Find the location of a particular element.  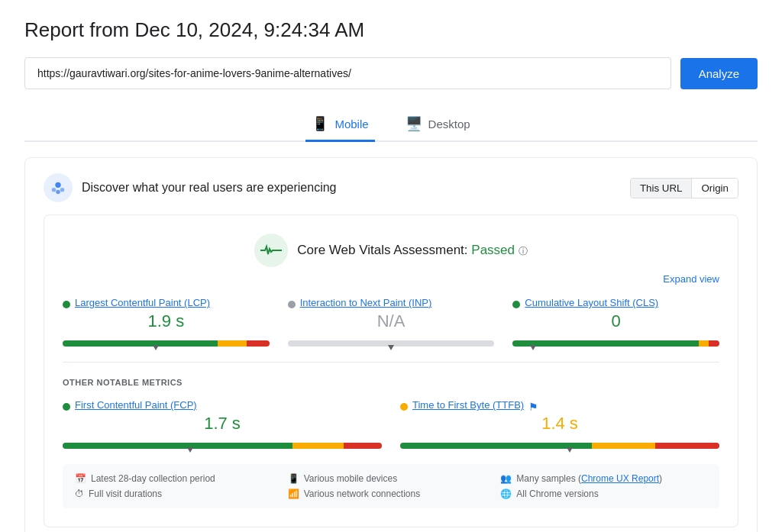

lcp-marker is located at coordinates (156, 348).